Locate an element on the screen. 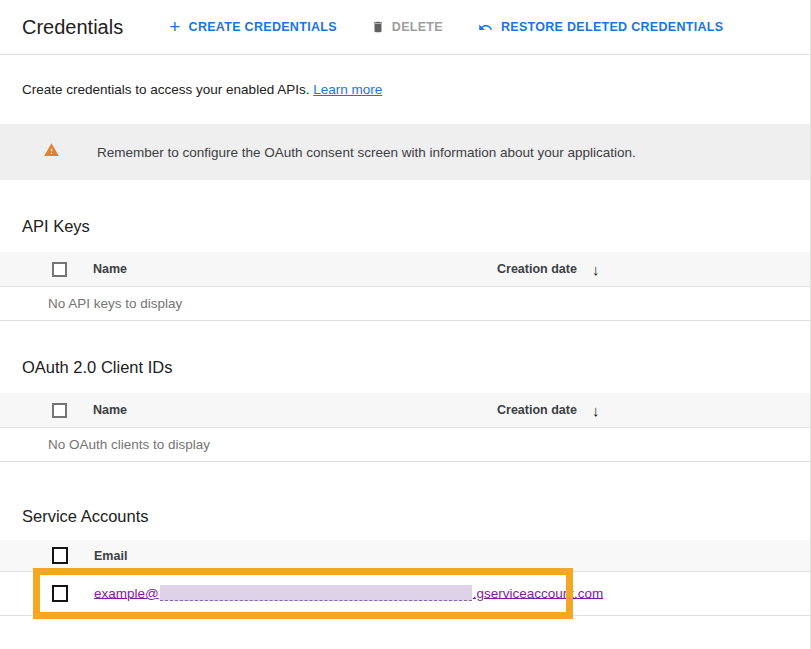  redacted-project-id is located at coordinates (316, 593).